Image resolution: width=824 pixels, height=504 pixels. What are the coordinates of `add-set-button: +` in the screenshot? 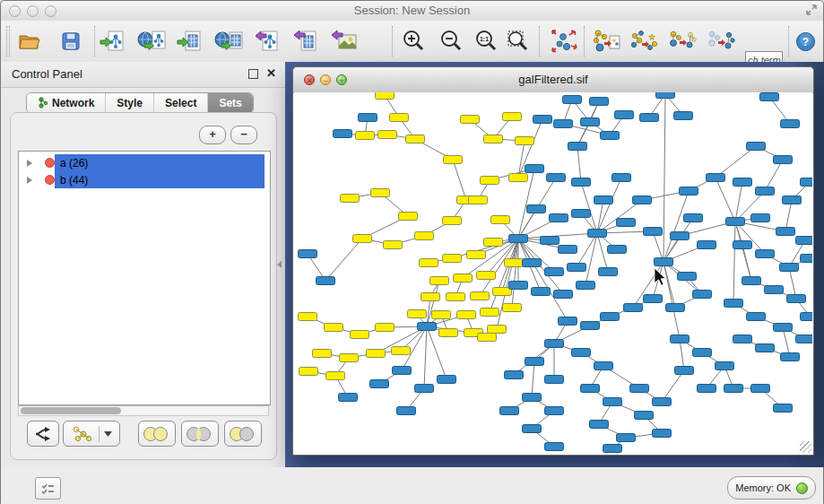 It's located at (213, 135).